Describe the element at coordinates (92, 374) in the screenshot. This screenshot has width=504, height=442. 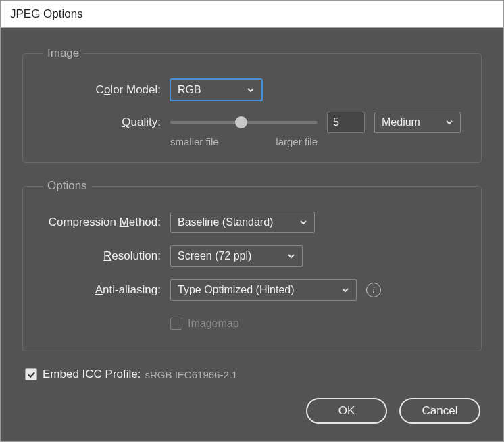
I see `embed-icc-label: Embed ICC Profile:` at that location.